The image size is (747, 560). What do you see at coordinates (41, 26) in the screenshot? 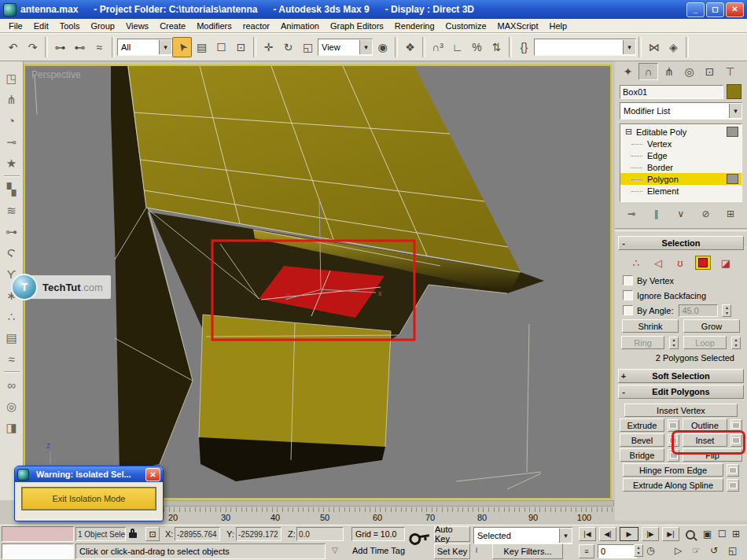
I see `menu-edit: Edit` at bounding box center [41, 26].